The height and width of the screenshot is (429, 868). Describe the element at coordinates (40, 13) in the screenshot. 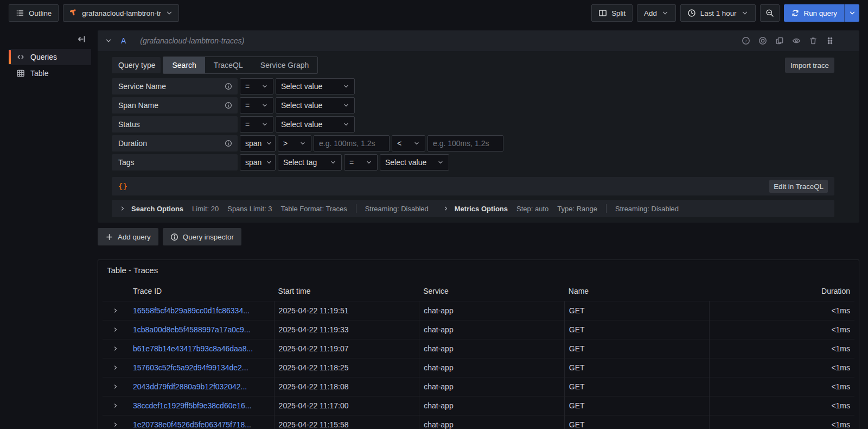

I see `outline-label: Outline` at that location.